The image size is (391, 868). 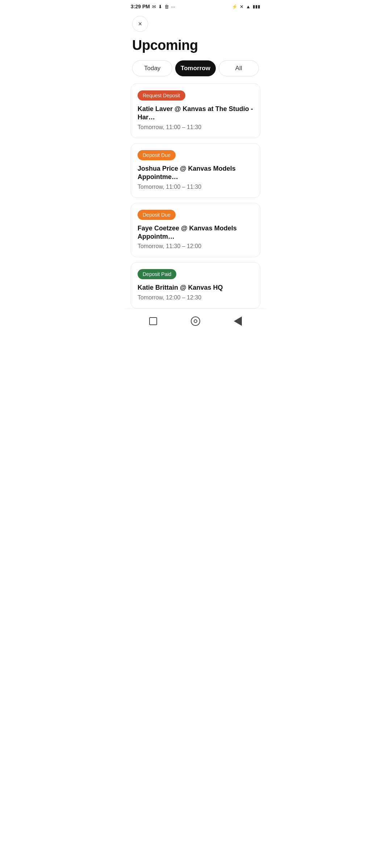 What do you see at coordinates (239, 68) in the screenshot?
I see `tab-all: All` at bounding box center [239, 68].